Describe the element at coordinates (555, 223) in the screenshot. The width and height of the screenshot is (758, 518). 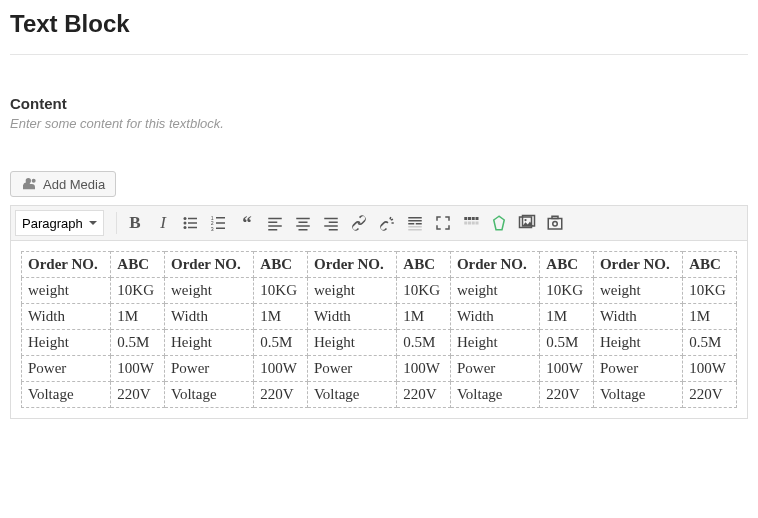
I see `insert-photo-button` at that location.